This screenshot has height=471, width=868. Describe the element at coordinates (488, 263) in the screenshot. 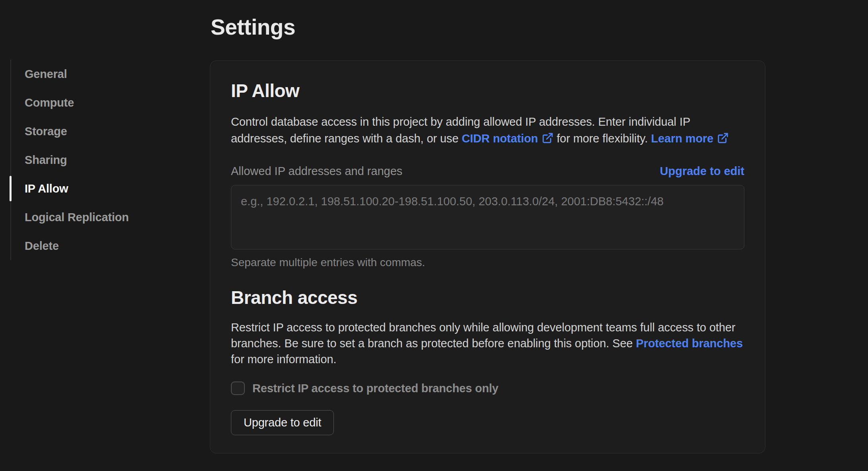

I see `allowlist-help-text: Separate multiple entries with commas.` at that location.